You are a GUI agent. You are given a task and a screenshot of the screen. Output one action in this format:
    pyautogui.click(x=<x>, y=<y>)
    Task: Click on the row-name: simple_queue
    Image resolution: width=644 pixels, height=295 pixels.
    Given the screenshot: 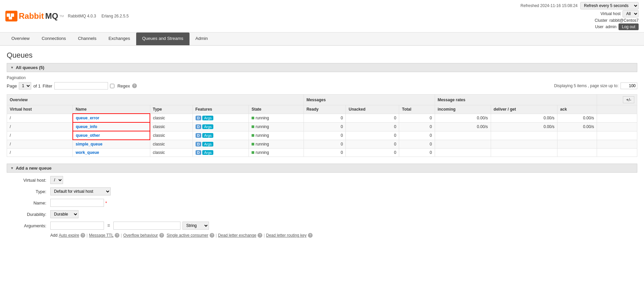 What is the action you would take?
    pyautogui.click(x=111, y=144)
    